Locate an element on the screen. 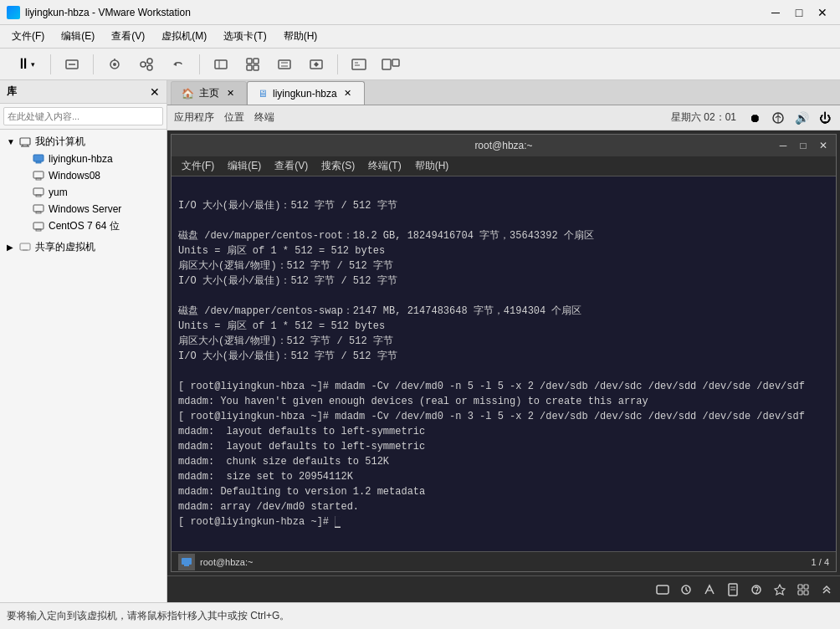  nav-terminal: 终端 is located at coordinates (264, 117).